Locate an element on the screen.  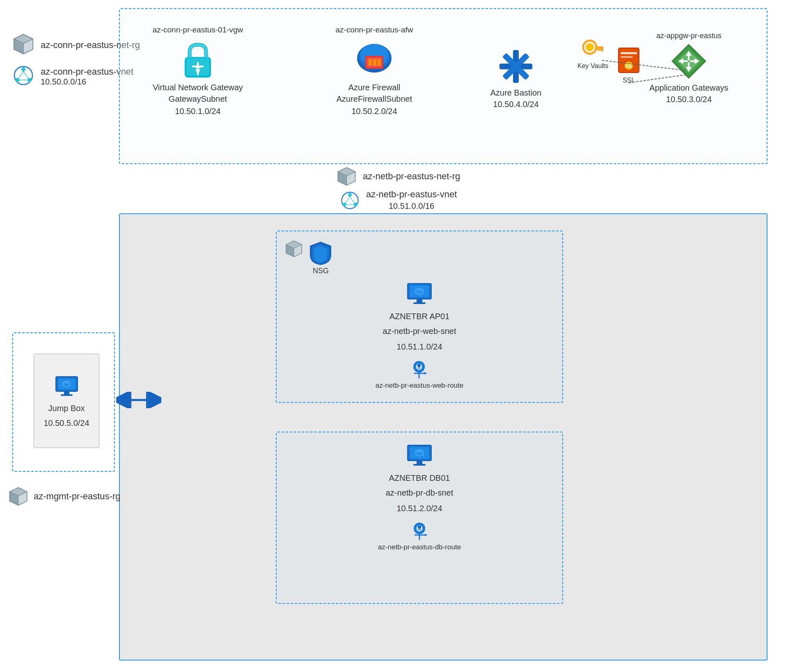
keyvault-label: Key Vaults is located at coordinates (593, 66).